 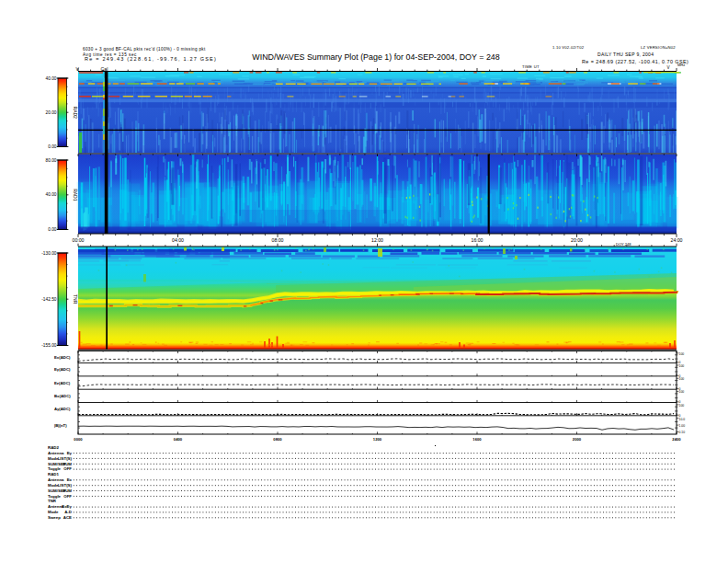 I want to click on svg-text: DAILY THU SEP 9, 2004, so click(x=625, y=54).